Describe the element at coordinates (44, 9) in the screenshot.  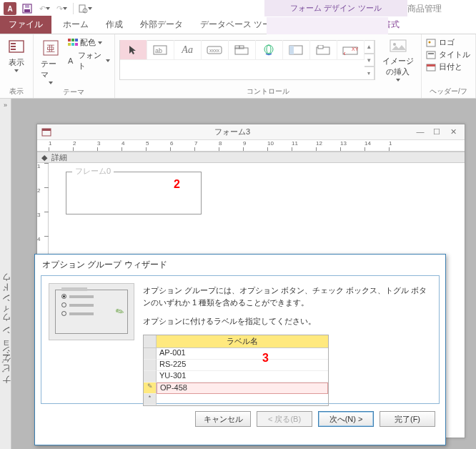
I see `undo-icon: ↶` at that location.